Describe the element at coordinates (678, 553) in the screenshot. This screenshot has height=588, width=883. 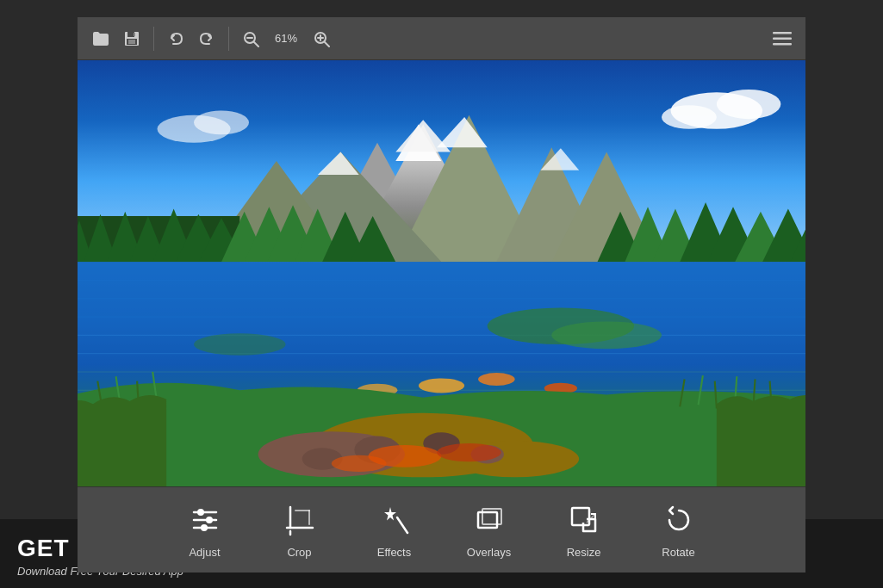
I see `rotate-label: Rotate` at that location.